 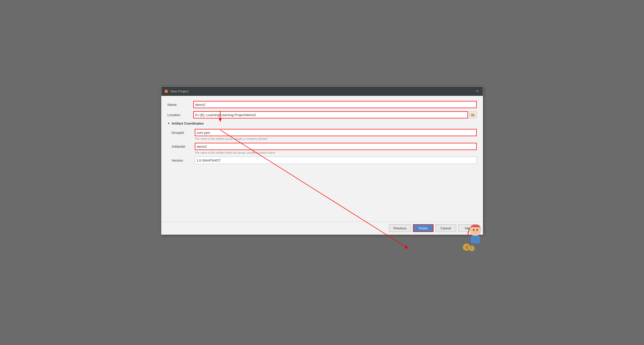 I want to click on title-bar-left: New Project, so click(x=176, y=91).